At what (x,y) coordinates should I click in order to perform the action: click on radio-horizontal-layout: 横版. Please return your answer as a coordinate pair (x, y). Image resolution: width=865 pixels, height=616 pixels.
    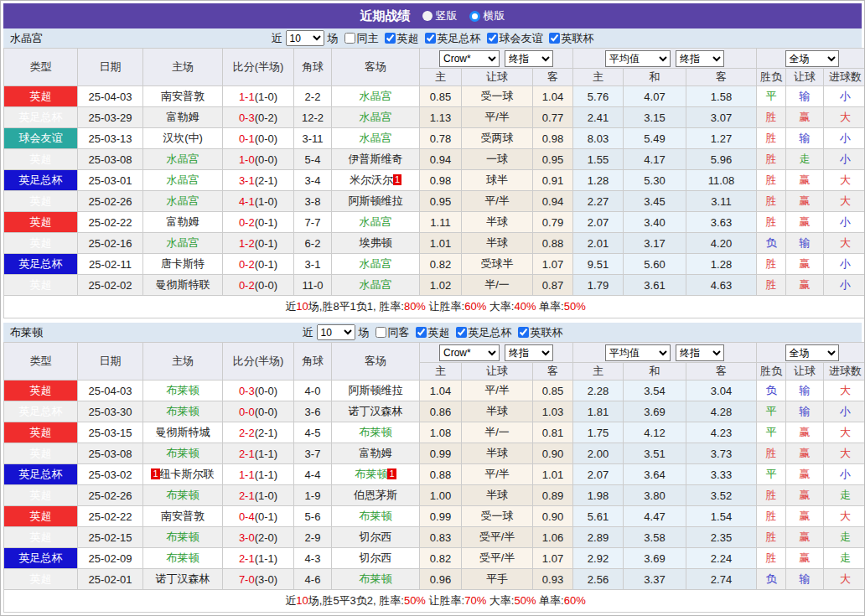
    Looking at the image, I should click on (488, 16).